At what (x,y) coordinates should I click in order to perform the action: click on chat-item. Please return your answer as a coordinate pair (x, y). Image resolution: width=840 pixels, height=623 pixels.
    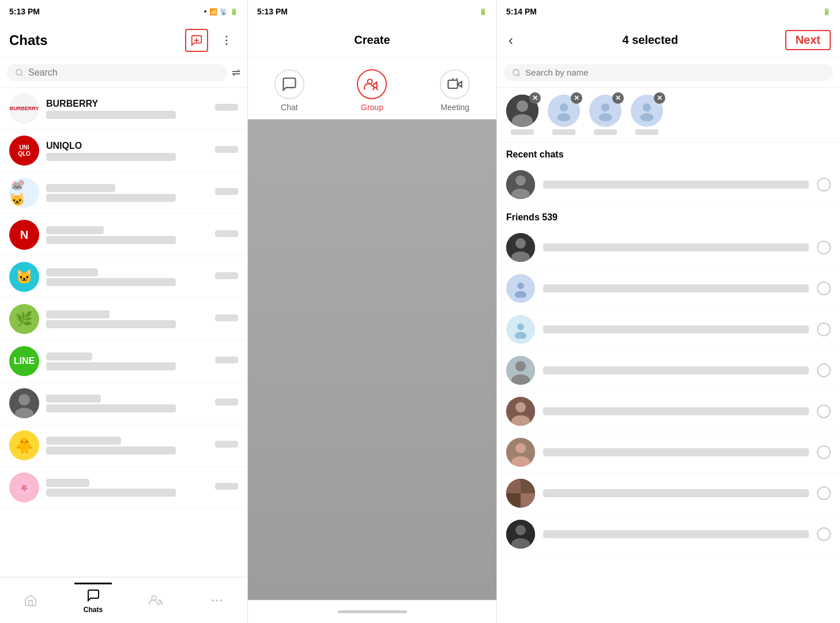
    Looking at the image, I should click on (123, 404).